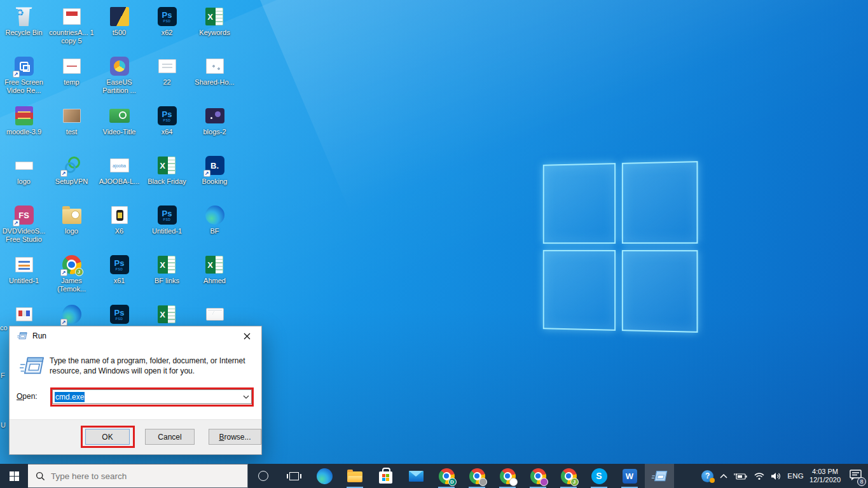 The image size is (868, 488). What do you see at coordinates (856, 476) in the screenshot?
I see `action-center-button: 8` at bounding box center [856, 476].